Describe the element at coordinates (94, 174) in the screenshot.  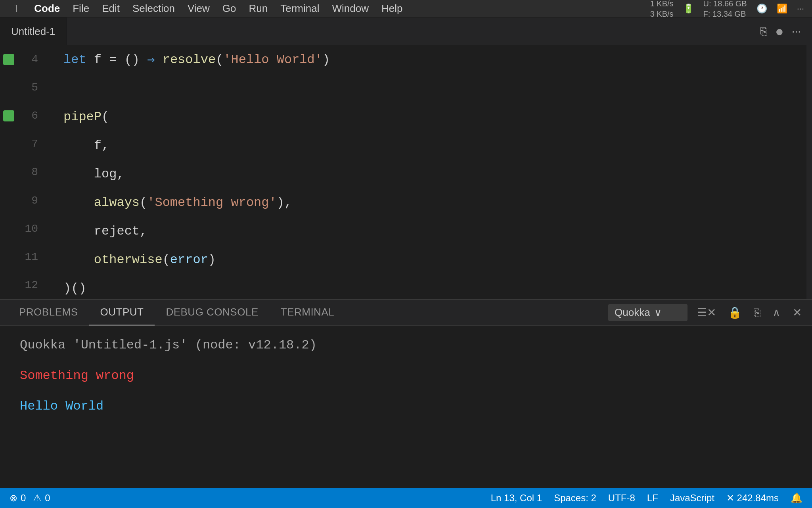
I see `indent-log: log,` at that location.